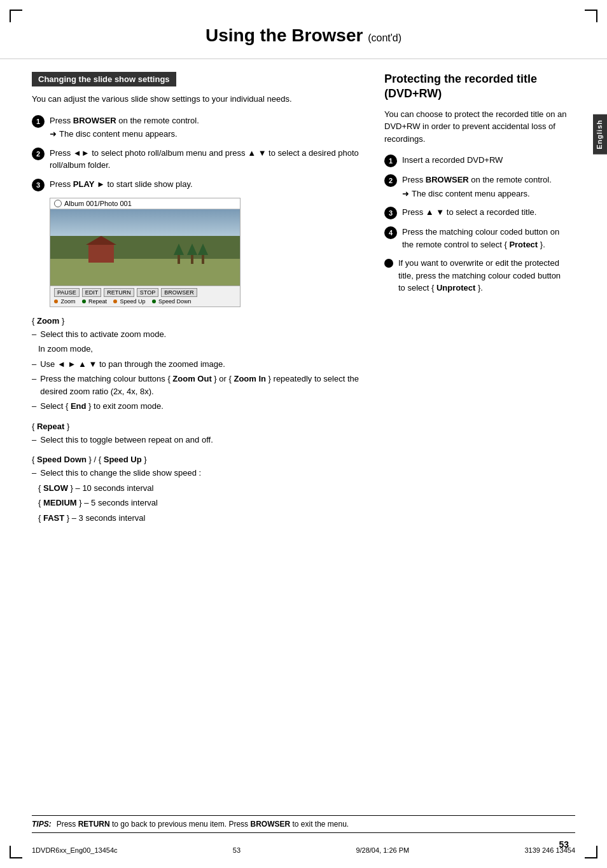 Image resolution: width=607 pixels, height=868 pixels. I want to click on screenshot-buttons: PAUSE EDIT RETURN STOP BROWSER, so click(145, 293).